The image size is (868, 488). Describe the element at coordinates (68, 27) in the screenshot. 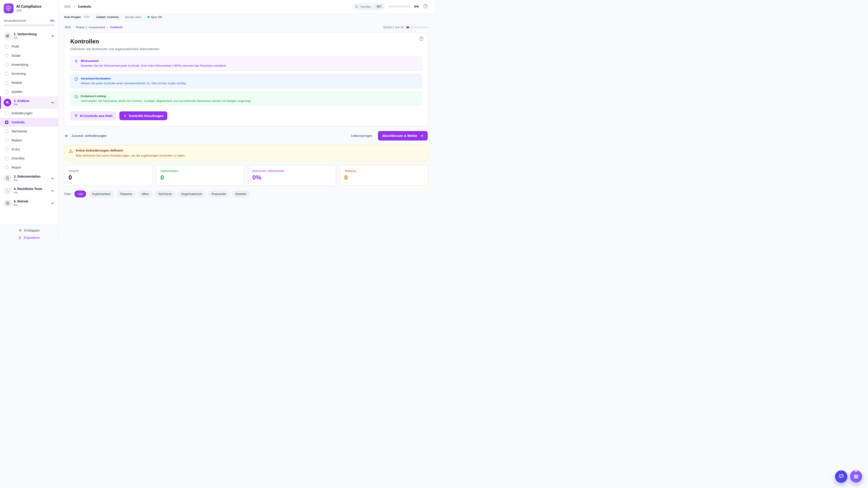

I see `crumb-root: SDK` at that location.